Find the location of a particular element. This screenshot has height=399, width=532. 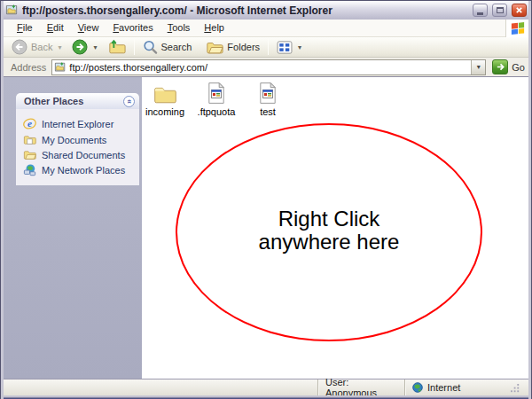

address-box: ▾ is located at coordinates (269, 67).